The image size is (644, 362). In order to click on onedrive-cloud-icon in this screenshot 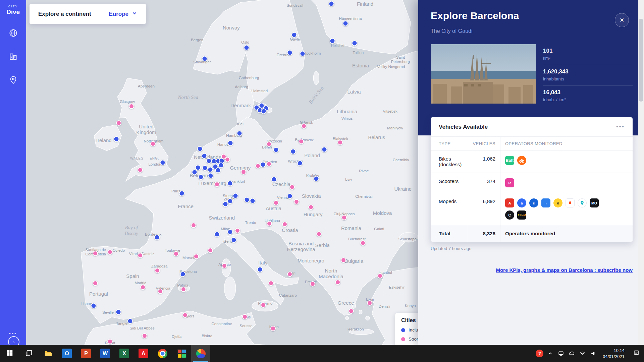, I will do `click(572, 353)`.